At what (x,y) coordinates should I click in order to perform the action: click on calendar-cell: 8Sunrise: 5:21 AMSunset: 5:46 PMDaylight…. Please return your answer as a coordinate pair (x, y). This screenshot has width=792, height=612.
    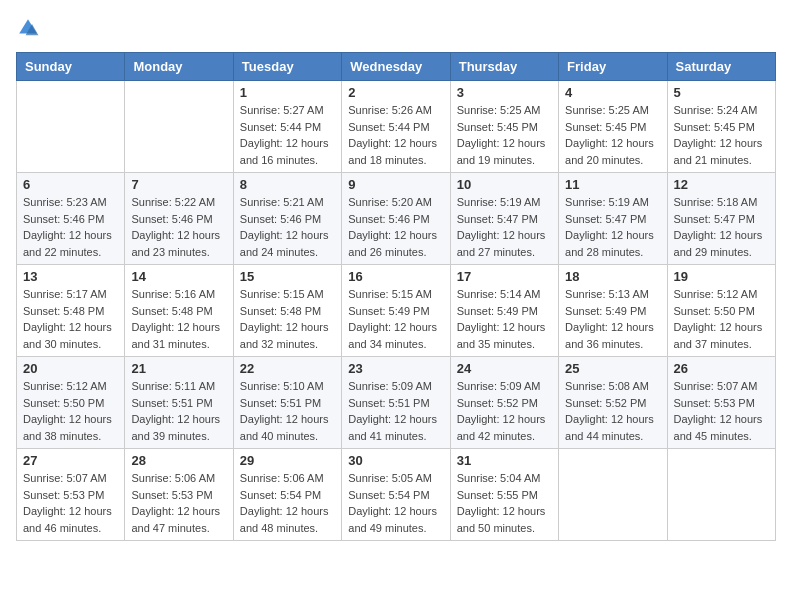
    Looking at the image, I should click on (287, 219).